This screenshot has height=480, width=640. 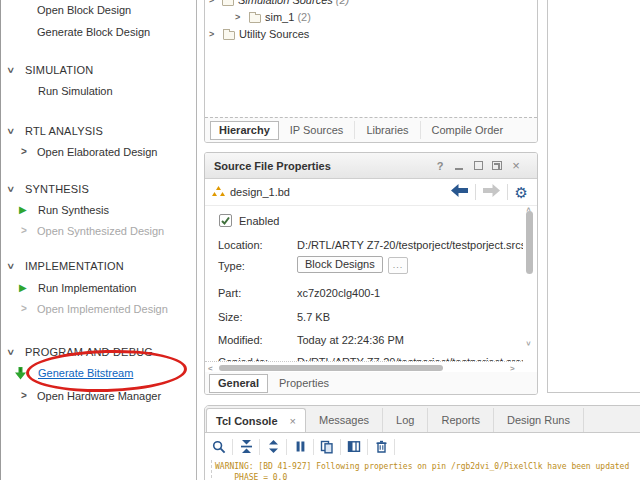 What do you see at coordinates (208, 470) in the screenshot?
I see `console-gutter` at bounding box center [208, 470].